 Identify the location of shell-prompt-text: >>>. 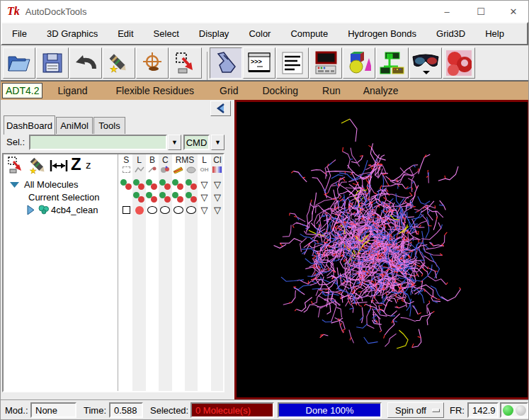
(256, 62).